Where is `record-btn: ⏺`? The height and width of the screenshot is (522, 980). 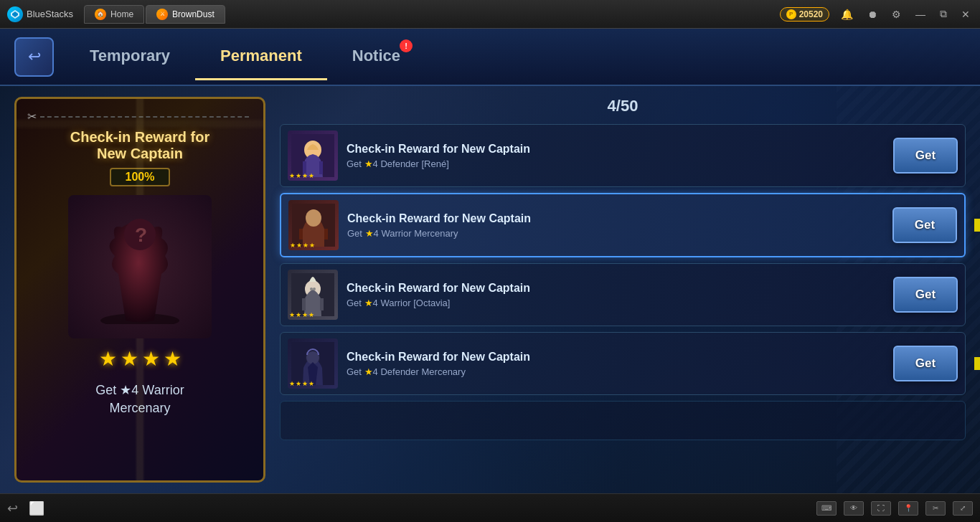 record-btn: ⏺ is located at coordinates (872, 14).